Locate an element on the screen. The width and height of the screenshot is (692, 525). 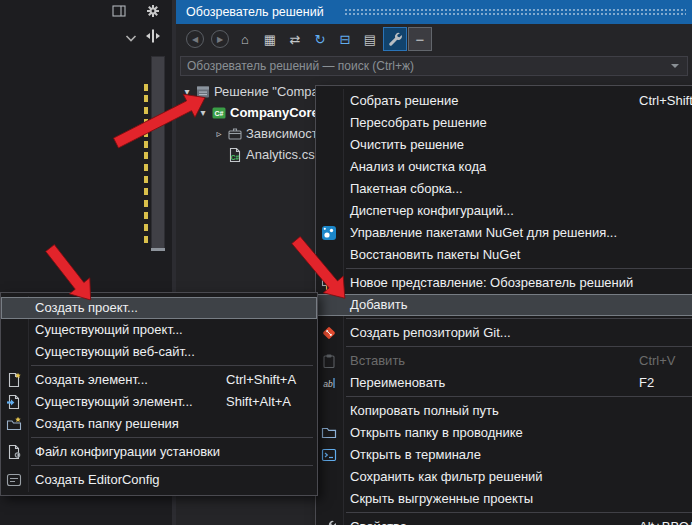
solution-icon is located at coordinates (203, 92).